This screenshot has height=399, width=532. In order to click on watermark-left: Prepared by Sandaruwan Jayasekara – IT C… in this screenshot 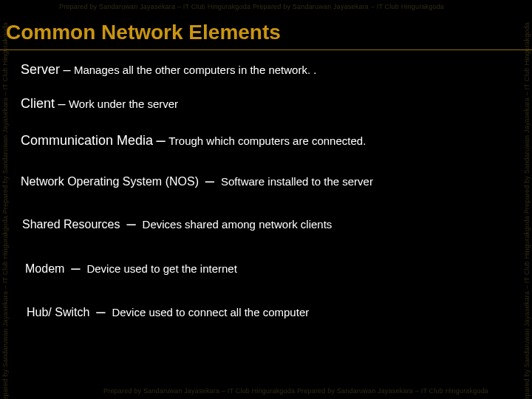, I will do `click(5, 211)`.